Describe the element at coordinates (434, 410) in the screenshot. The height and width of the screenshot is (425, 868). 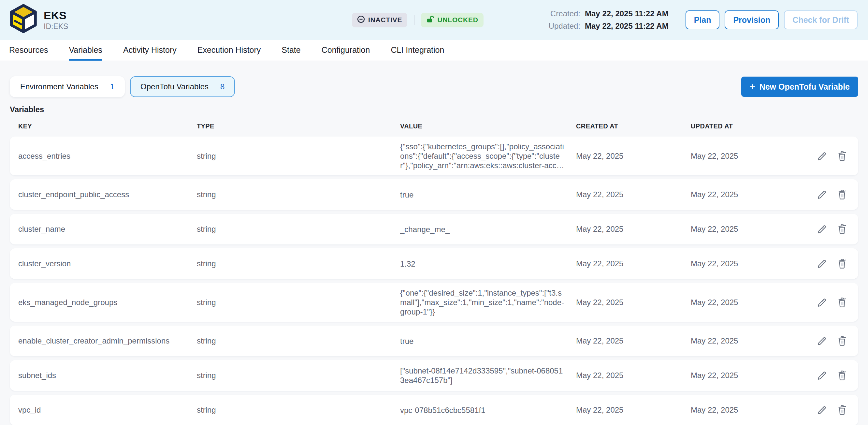
I see `table-row: vpc_id string vpc-078b51c6cbc5581f1 May …` at that location.